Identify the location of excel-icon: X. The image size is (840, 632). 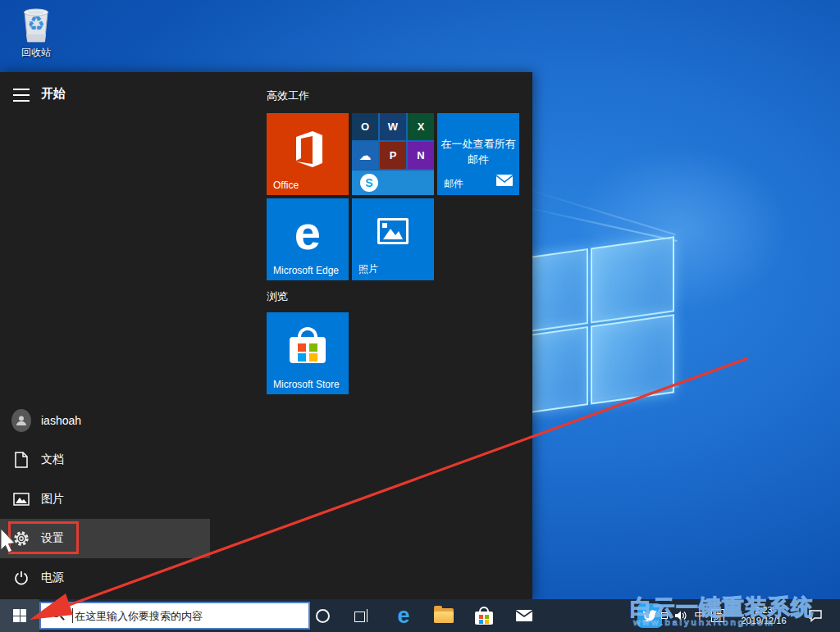
(421, 126).